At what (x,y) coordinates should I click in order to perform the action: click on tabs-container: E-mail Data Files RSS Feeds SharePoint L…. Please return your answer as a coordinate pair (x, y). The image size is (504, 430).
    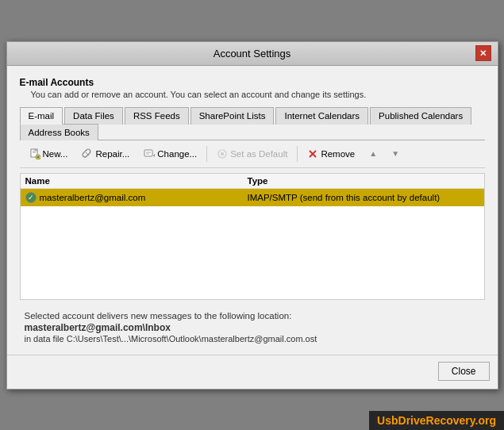
    Looking at the image, I should click on (252, 124).